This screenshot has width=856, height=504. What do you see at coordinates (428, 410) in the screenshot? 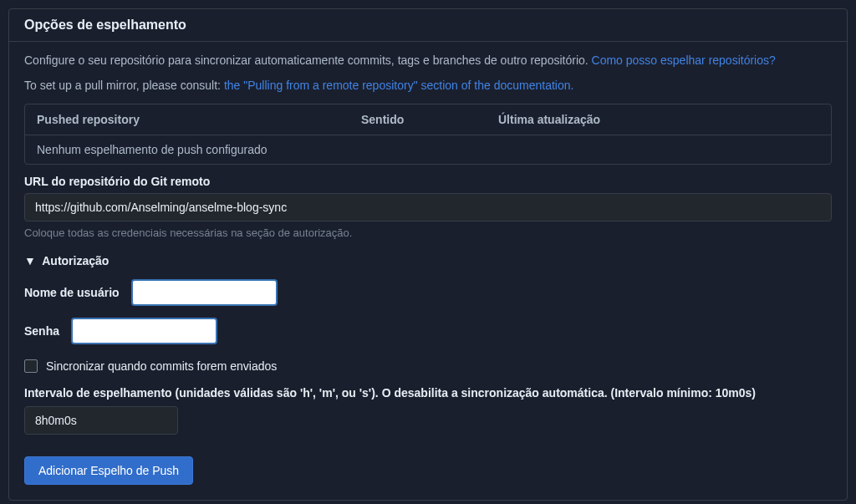
I see `interval-block: Intervalo de espelhamento (unidades váli…` at bounding box center [428, 410].